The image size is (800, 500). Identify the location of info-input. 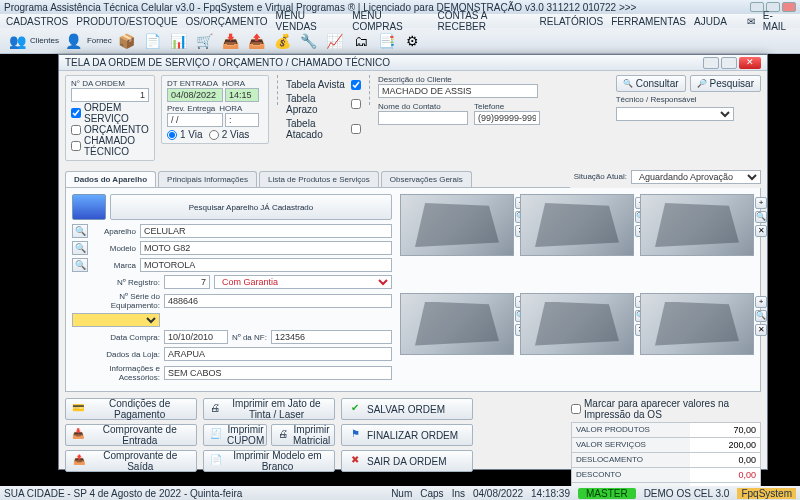
(278, 373).